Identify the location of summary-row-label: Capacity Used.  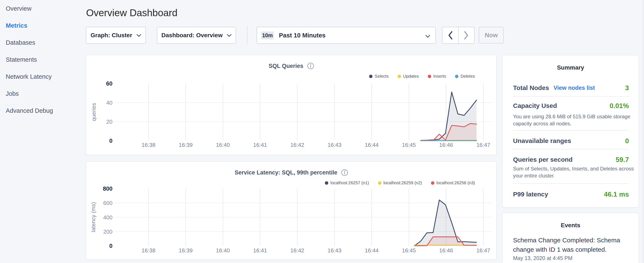
(535, 106).